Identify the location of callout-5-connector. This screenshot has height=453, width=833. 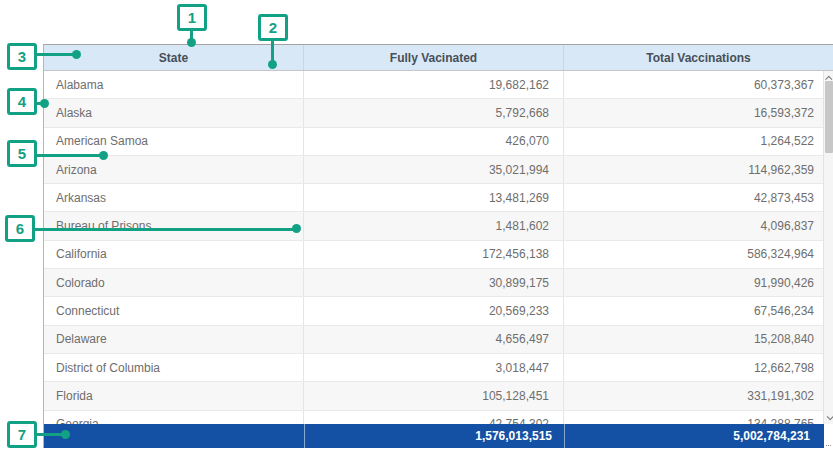
(70, 156).